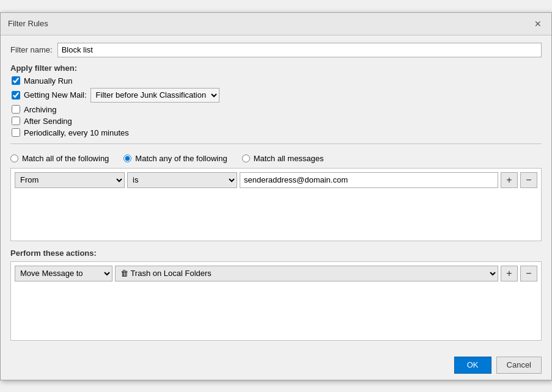  I want to click on action-folder-select: 🗑 Trash on Local Folders Inbox Sent Draf…, so click(307, 274).